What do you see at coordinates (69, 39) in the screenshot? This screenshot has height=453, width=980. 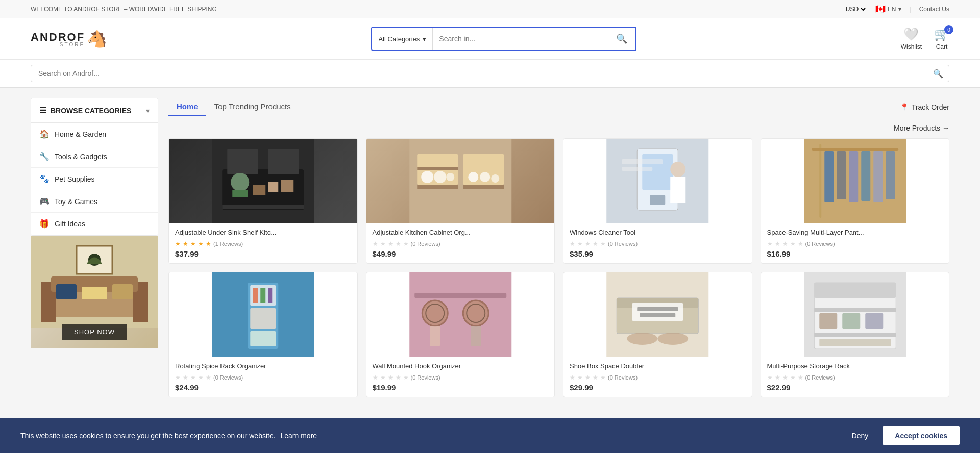 I see `logo: ANDROF STORE 🐴` at bounding box center [69, 39].